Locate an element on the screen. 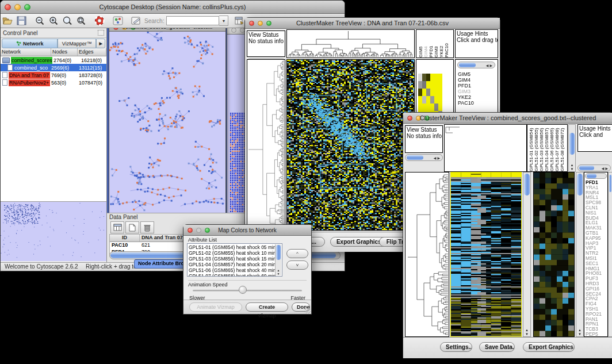 This screenshot has width=612, height=364. tv3-titlebar: ClusterMaker TreeView : combined_scores_… is located at coordinates (507, 118).